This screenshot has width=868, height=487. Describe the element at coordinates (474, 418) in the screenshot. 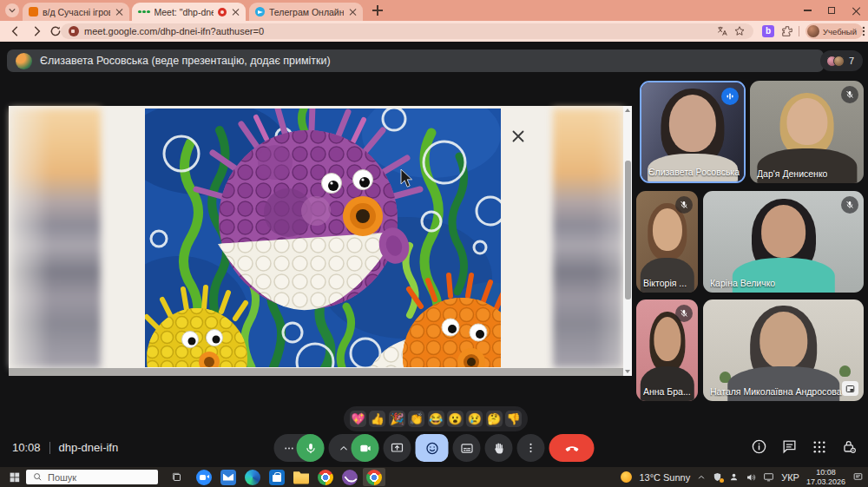

I see `reaction-cry: 😢` at that location.